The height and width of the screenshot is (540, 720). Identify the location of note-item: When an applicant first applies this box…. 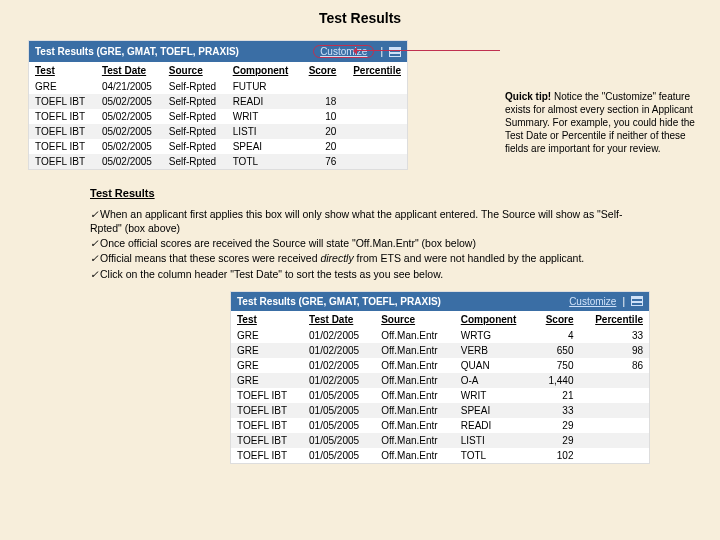
(360, 221).